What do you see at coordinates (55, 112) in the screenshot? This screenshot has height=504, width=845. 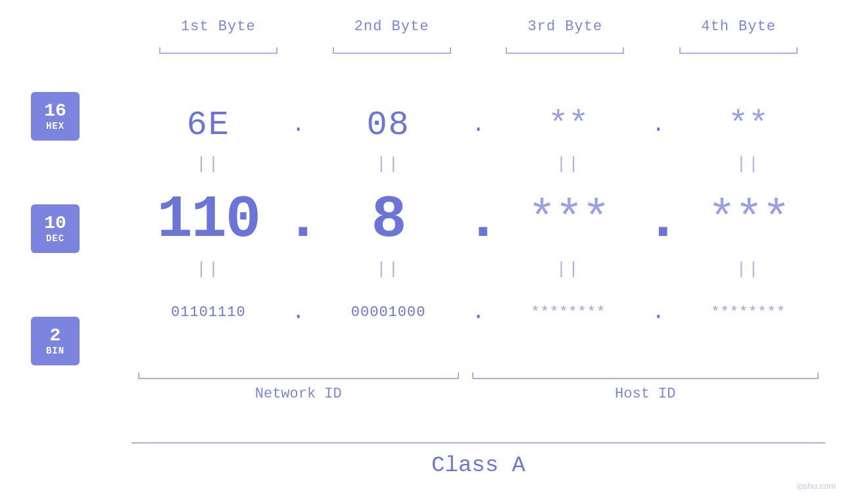 I see `hex-badge-num: 16` at bounding box center [55, 112].